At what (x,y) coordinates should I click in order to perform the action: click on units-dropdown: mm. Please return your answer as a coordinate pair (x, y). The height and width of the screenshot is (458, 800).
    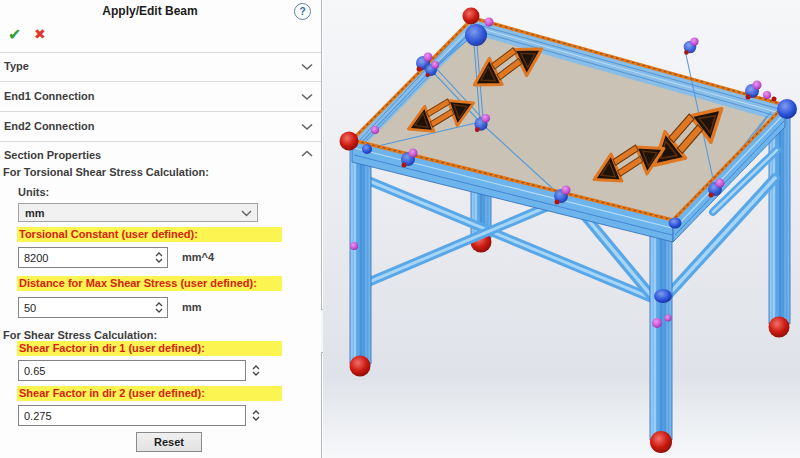
    Looking at the image, I should click on (138, 212).